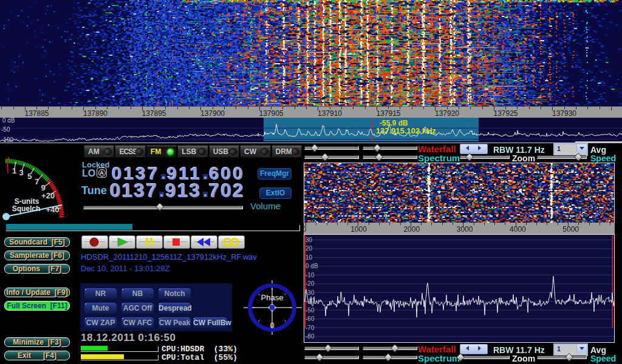 The image size is (622, 364). I want to click on svg-text: 5, so click(29, 176).